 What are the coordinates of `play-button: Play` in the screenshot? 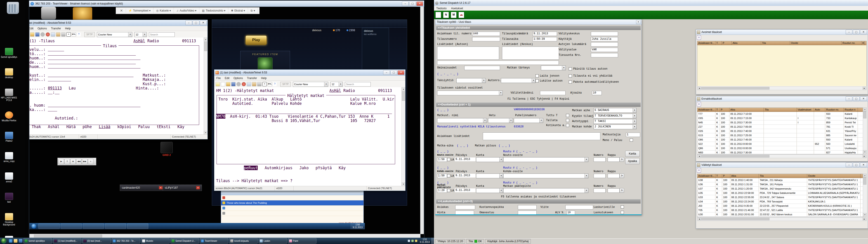 It's located at (256, 40).